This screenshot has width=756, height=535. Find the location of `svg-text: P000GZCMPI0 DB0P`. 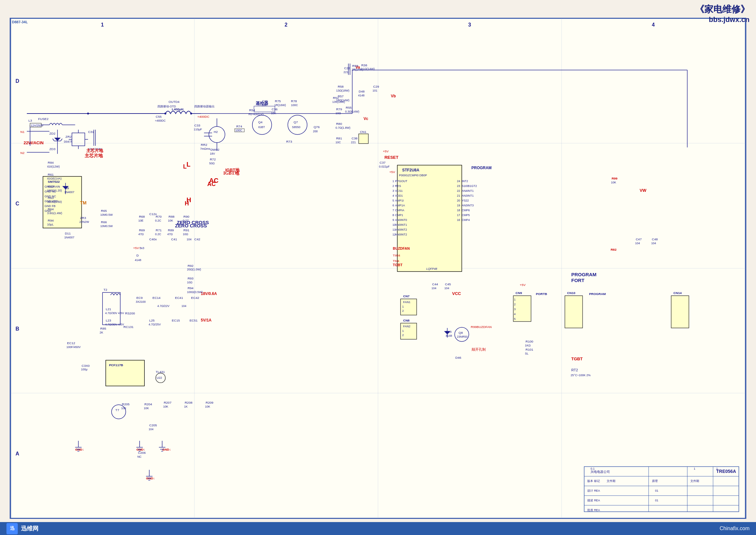

svg-text: P000GZCMPI0 DB0P is located at coordinates (413, 175).